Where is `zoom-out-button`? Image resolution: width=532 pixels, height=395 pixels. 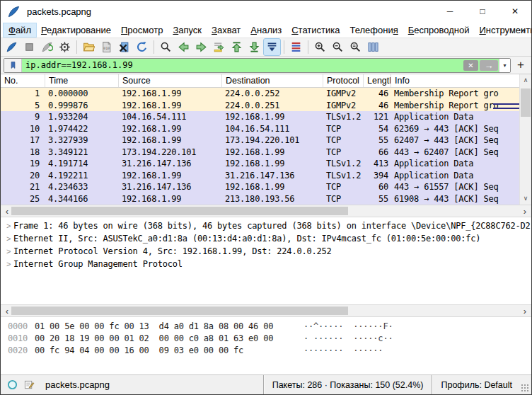
zoom-out-button is located at coordinates (338, 47).